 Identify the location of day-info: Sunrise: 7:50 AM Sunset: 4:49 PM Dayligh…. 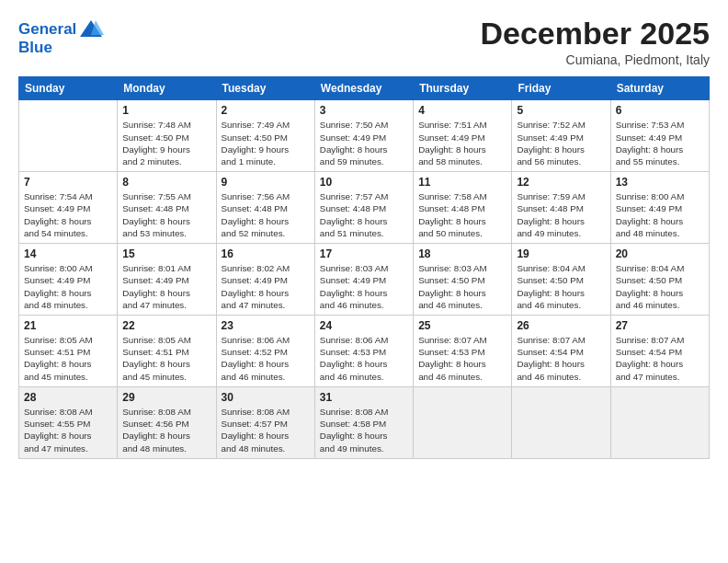
(364, 144).